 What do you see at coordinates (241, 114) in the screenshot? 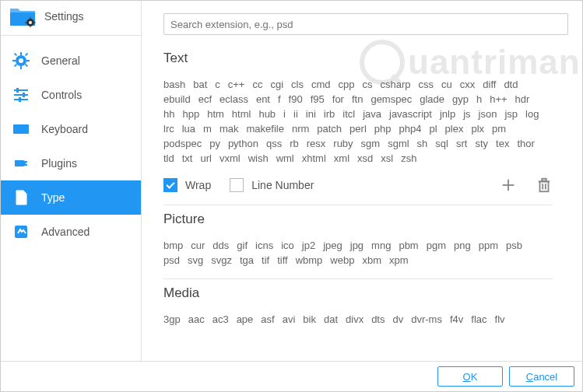
I see `extension-item: html` at bounding box center [241, 114].